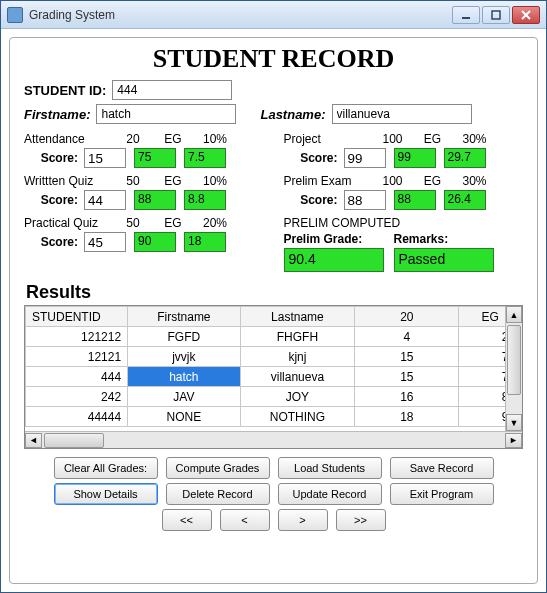 Image resolution: width=547 pixels, height=593 pixels. Describe the element at coordinates (444, 260) in the screenshot. I see `remarks-value: Passed` at that location.